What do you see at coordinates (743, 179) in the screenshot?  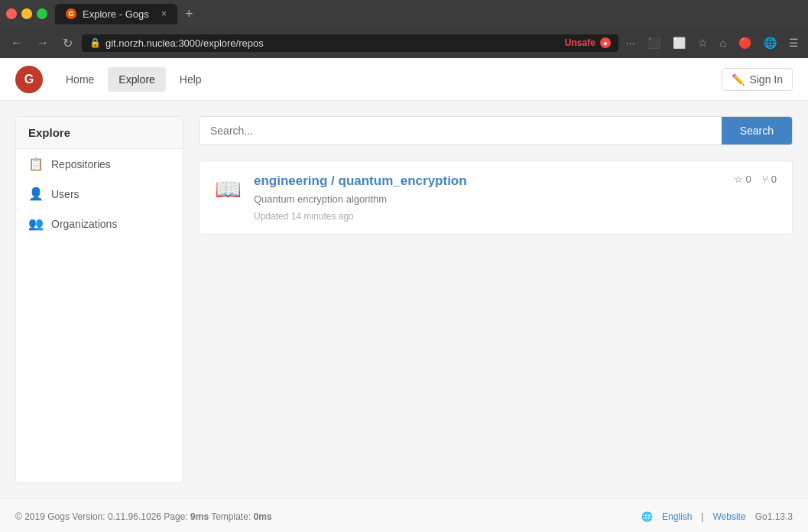 I see `repo-stars: ☆ 0` at bounding box center [743, 179].